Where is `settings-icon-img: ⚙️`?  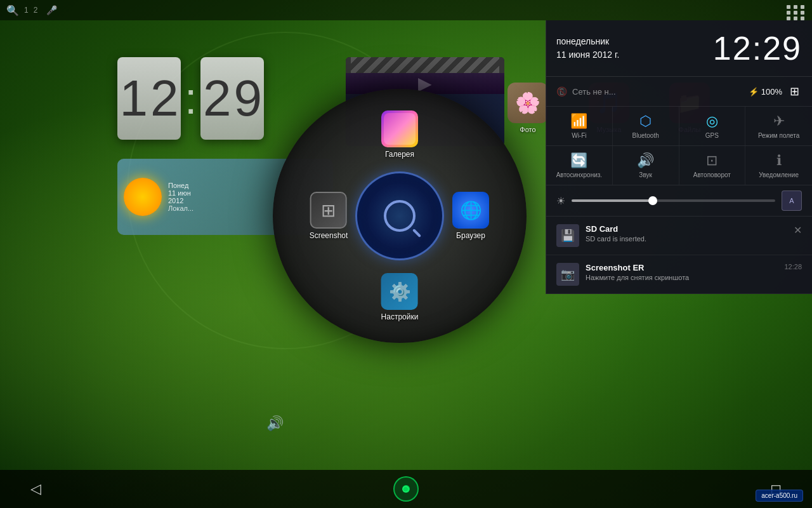 settings-icon-img: ⚙️ is located at coordinates (400, 291).